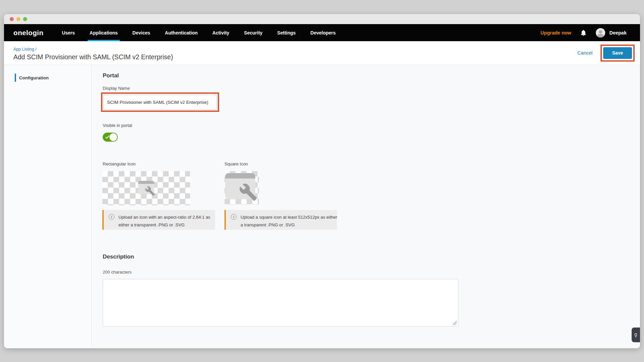  What do you see at coordinates (611, 33) in the screenshot?
I see `user-menu: Deepak` at bounding box center [611, 33].